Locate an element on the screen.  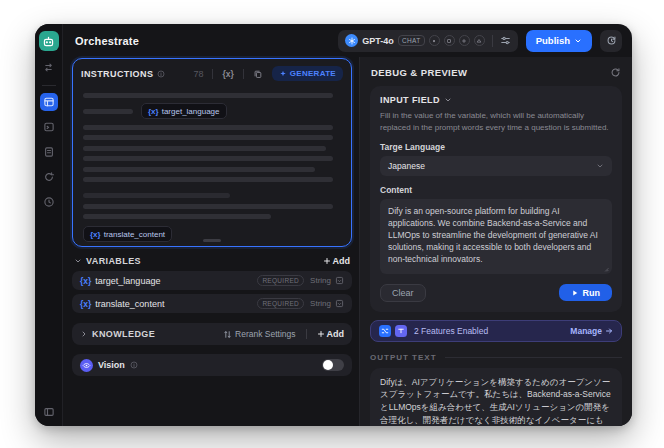
output-text-title: OUTPUT TEXT is located at coordinates (404, 358).